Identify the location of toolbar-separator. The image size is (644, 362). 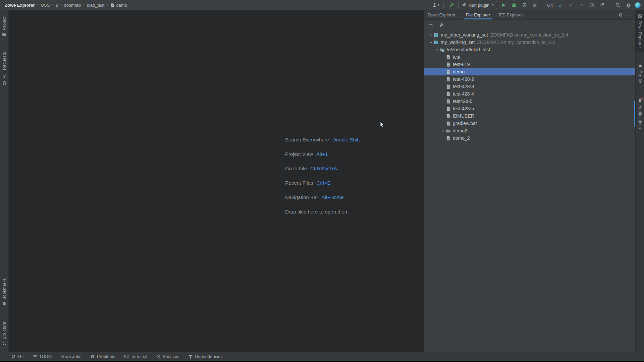
(443, 5).